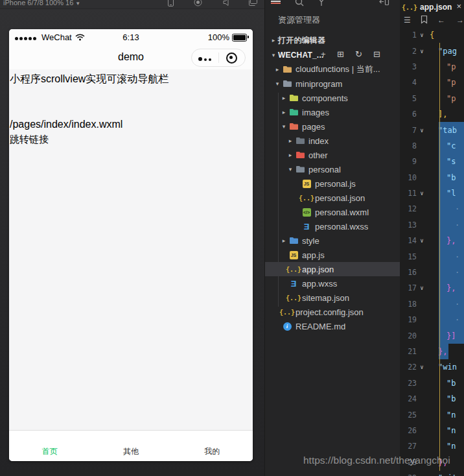 The width and height of the screenshot is (464, 476). I want to click on editor-tab-appjson: {..} app.json ×, so click(432, 8).